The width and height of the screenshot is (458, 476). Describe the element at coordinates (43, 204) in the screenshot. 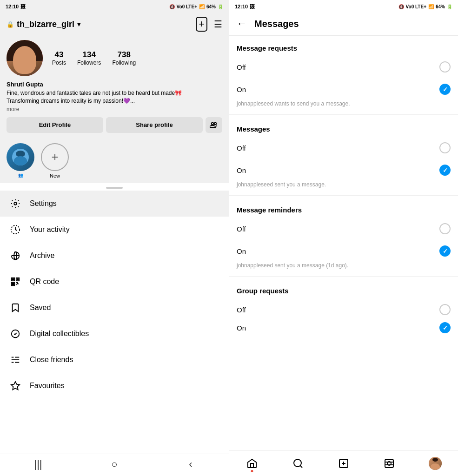

I see `menu-label-settings: Settings` at that location.